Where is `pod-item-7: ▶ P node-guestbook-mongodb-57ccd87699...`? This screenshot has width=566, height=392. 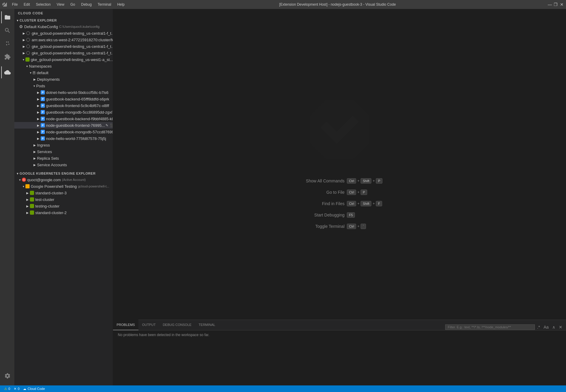
pod-item-7: ▶ P node-guestbook-mongodb-57ccd87699... is located at coordinates (63, 132).